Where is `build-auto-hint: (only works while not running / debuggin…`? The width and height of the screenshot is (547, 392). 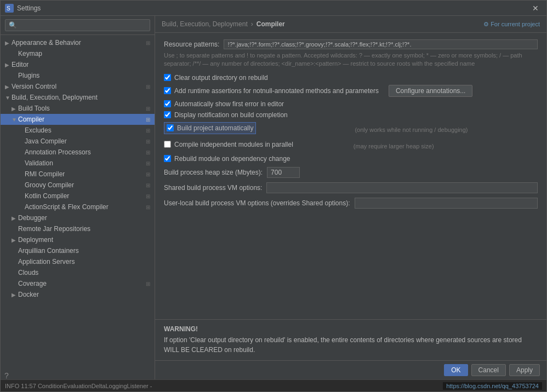
build-auto-hint: (only works while not running / debuggin… is located at coordinates (411, 130).